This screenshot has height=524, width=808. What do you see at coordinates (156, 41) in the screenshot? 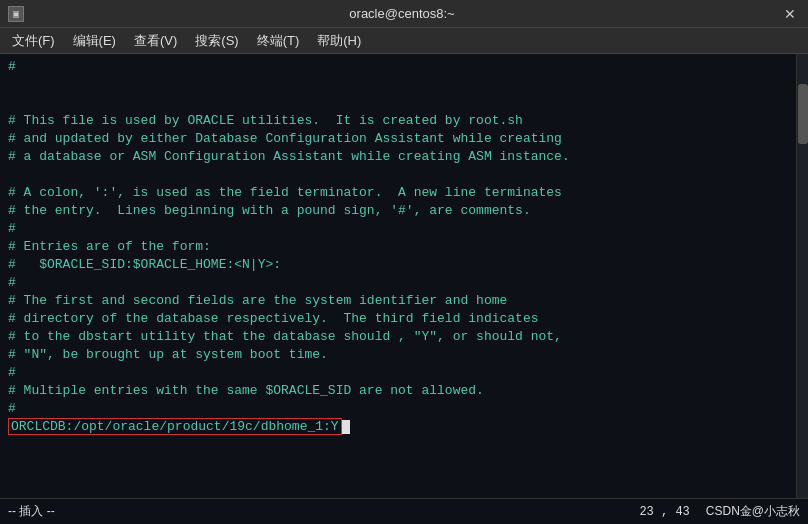
I see `menu-view: 查看(V)` at bounding box center [156, 41].